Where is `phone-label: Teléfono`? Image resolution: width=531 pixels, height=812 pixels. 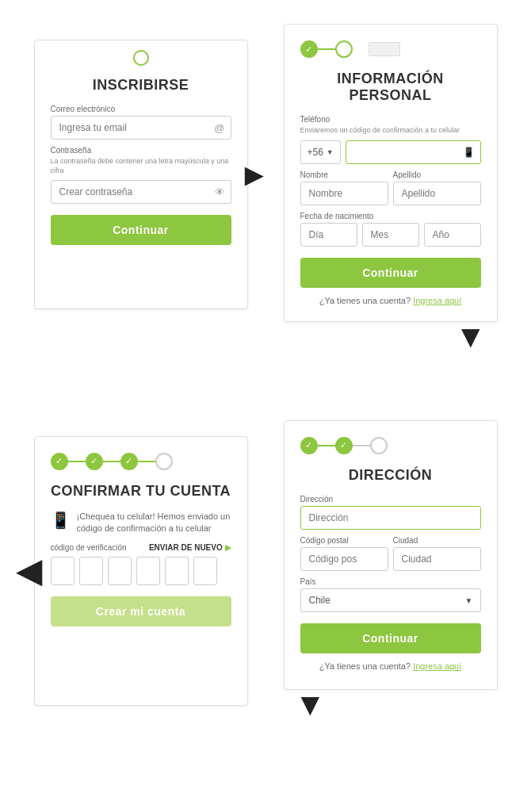
phone-label: Teléfono is located at coordinates (391, 119).